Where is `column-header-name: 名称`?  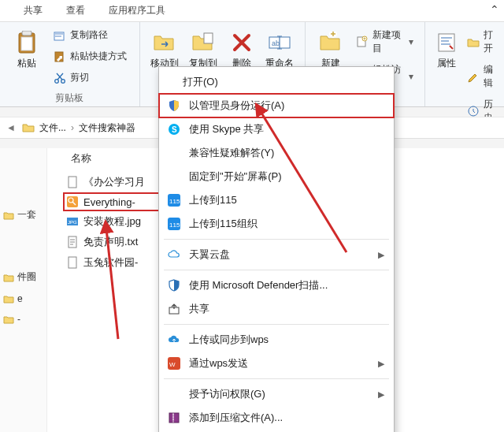 column-header-name: 名称 is located at coordinates (81, 158).